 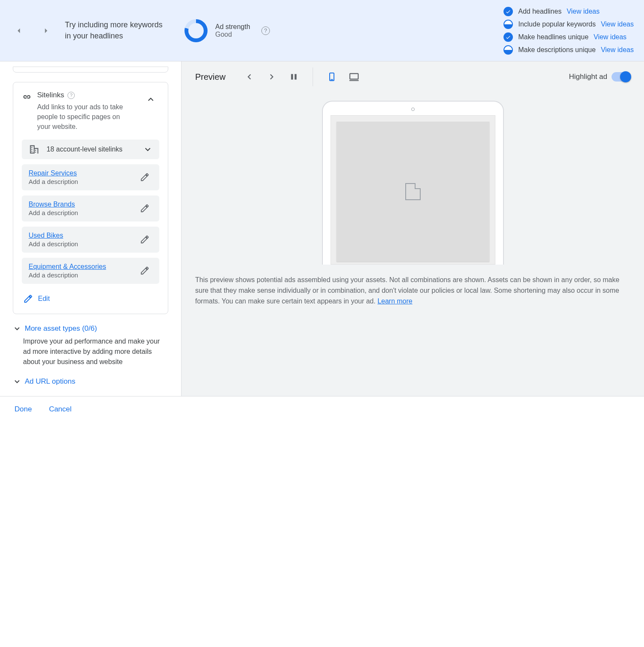 What do you see at coordinates (588, 77) in the screenshot?
I see `highlight-ad-label: Highlight ad` at bounding box center [588, 77].